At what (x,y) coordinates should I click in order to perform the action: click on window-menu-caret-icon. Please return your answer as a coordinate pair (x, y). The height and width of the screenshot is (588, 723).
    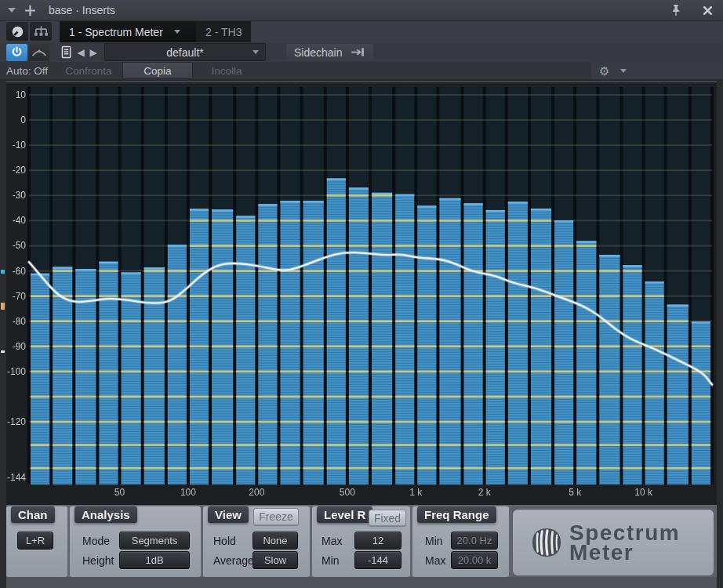
    Looking at the image, I should click on (12, 10).